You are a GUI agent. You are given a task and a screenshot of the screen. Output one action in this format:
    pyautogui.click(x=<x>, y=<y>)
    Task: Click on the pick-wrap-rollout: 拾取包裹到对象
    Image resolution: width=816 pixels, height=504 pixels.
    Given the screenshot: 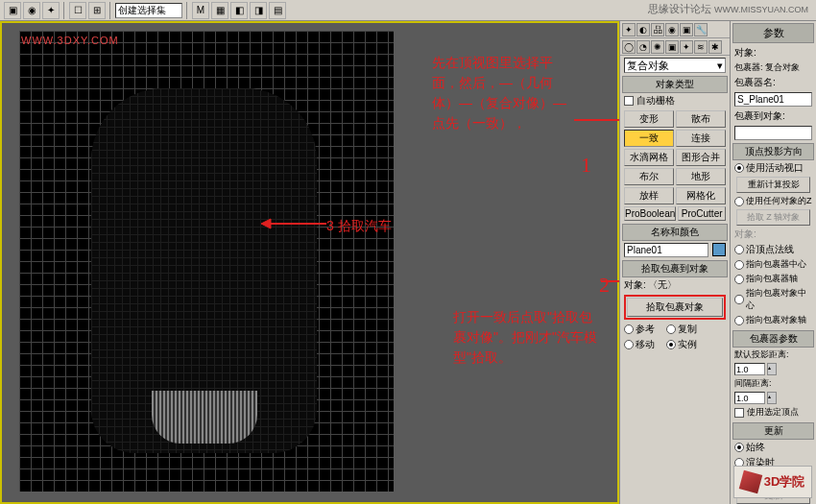 What is the action you would take?
    pyautogui.click(x=675, y=269)
    